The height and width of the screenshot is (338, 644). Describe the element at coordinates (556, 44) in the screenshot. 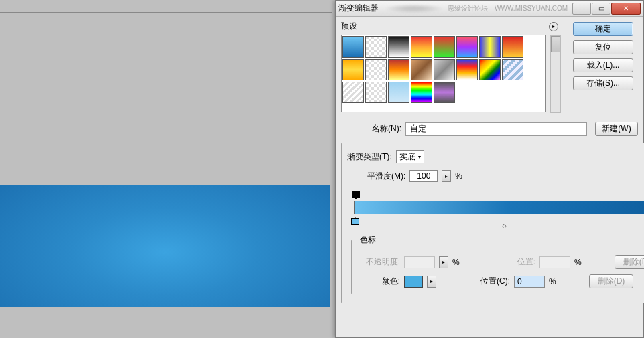

I see `scrollbar-thumb` at that location.